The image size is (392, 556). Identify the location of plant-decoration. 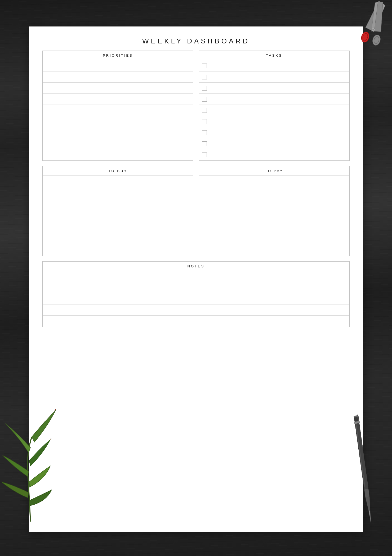
(32, 462).